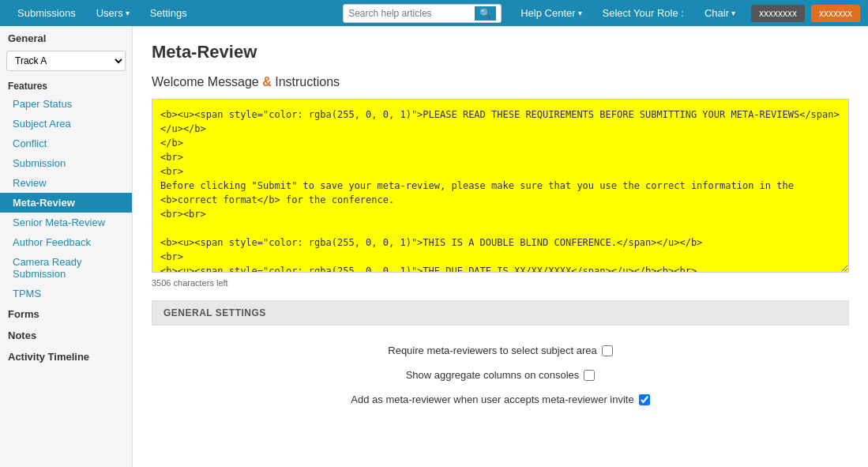 This screenshot has height=467, width=868. I want to click on user-button: xxxxxxxx, so click(778, 13).